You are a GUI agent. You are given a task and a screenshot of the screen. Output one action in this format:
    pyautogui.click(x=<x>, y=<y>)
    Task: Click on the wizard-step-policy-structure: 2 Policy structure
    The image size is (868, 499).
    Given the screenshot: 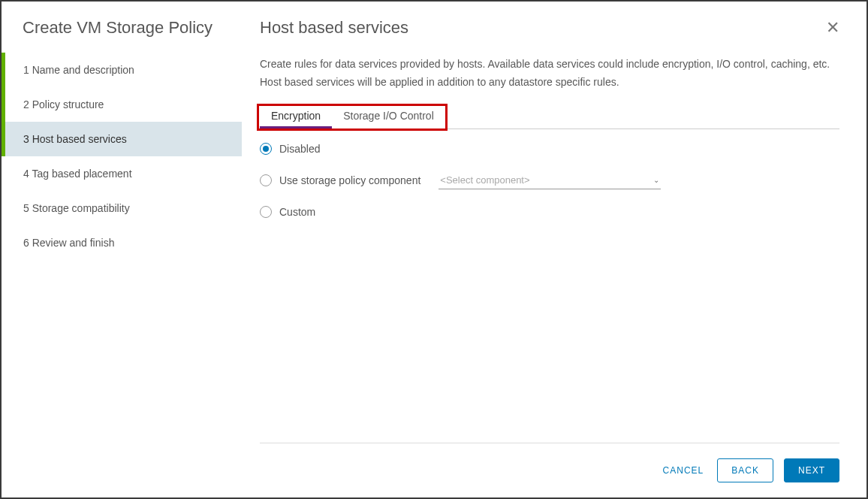 What is the action you would take?
    pyautogui.click(x=122, y=104)
    